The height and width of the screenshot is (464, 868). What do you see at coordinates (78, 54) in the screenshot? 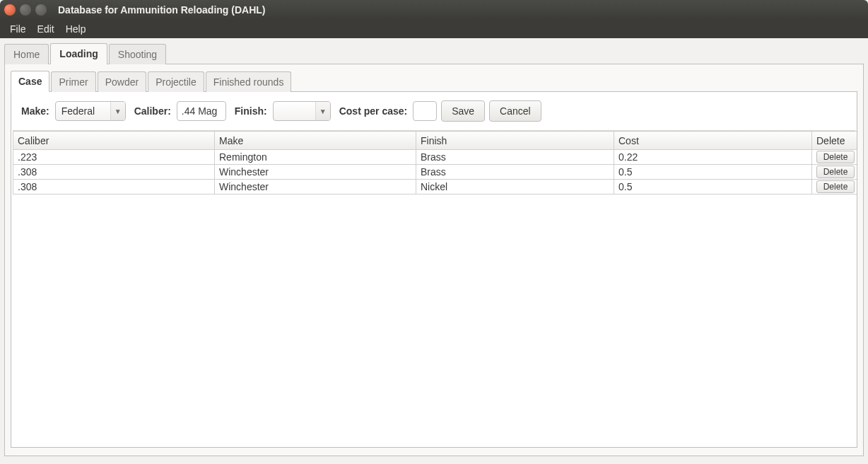
I see `tab-loading: Loading` at bounding box center [78, 54].